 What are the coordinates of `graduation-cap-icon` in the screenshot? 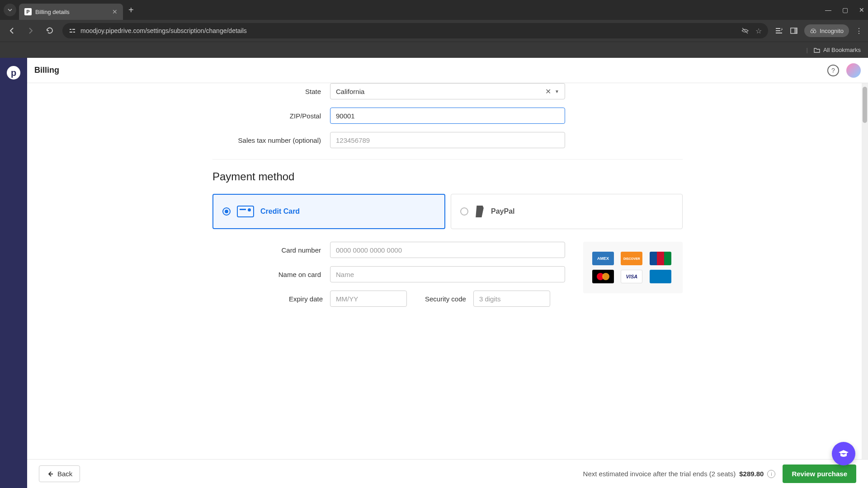 It's located at (844, 454).